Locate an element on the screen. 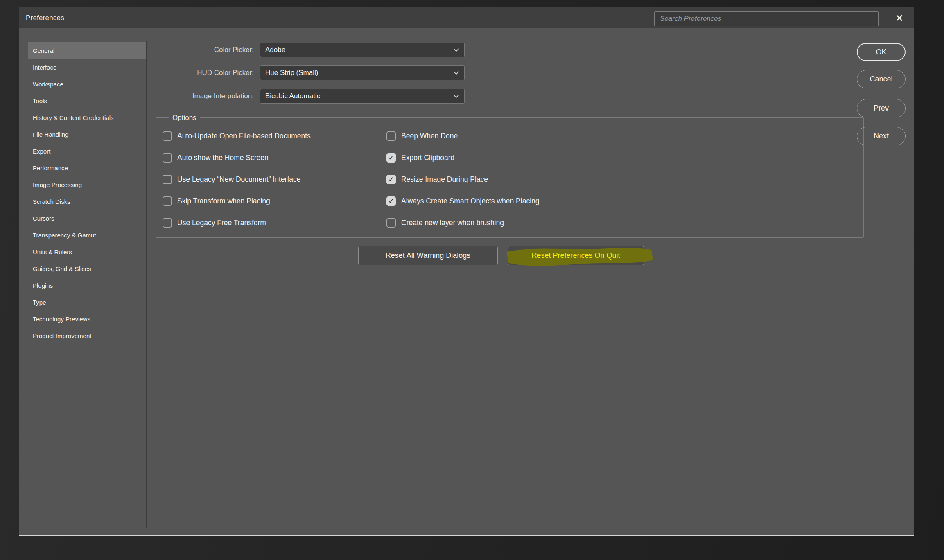 This screenshot has width=944, height=560. sidebar-item-export: Export is located at coordinates (87, 151).